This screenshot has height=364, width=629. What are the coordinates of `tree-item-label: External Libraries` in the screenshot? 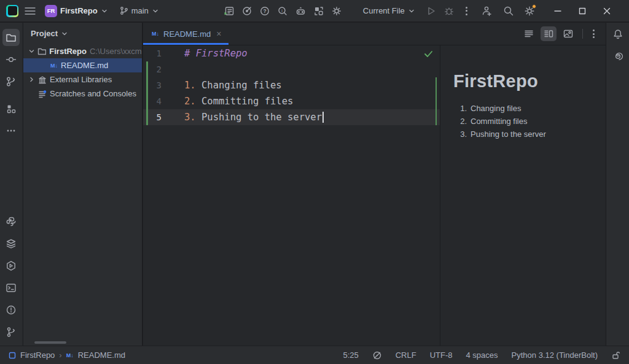 It's located at (81, 80).